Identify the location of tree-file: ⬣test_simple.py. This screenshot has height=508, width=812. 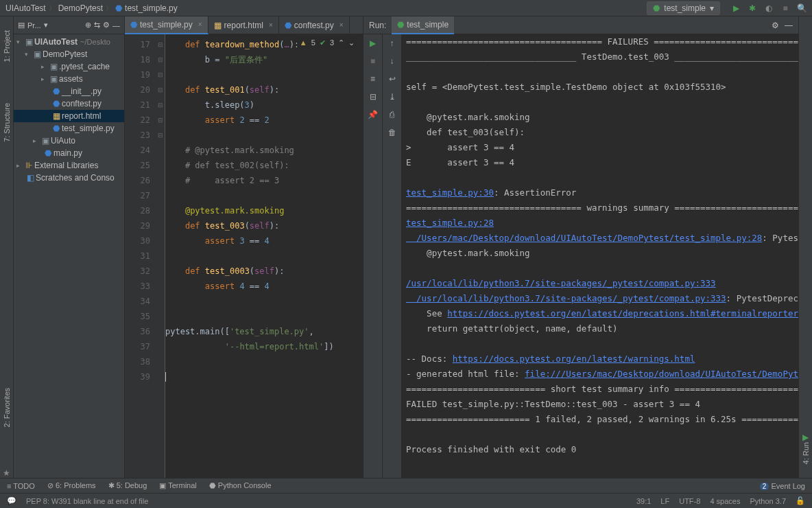
(69, 128).